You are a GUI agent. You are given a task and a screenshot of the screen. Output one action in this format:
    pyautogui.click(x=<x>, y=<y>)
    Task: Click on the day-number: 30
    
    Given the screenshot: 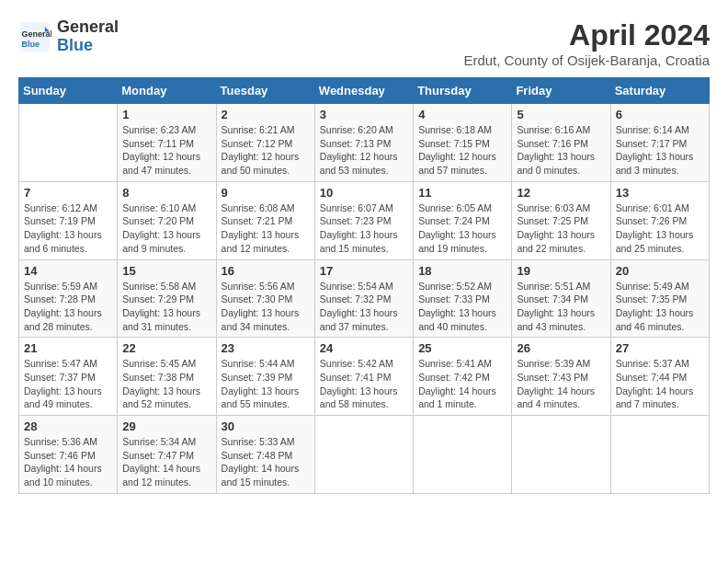 What is the action you would take?
    pyautogui.click(x=266, y=427)
    